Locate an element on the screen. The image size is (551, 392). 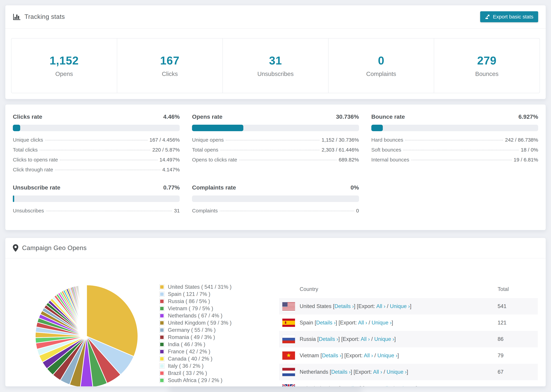
flag-vietnam-icon is located at coordinates (289, 356).